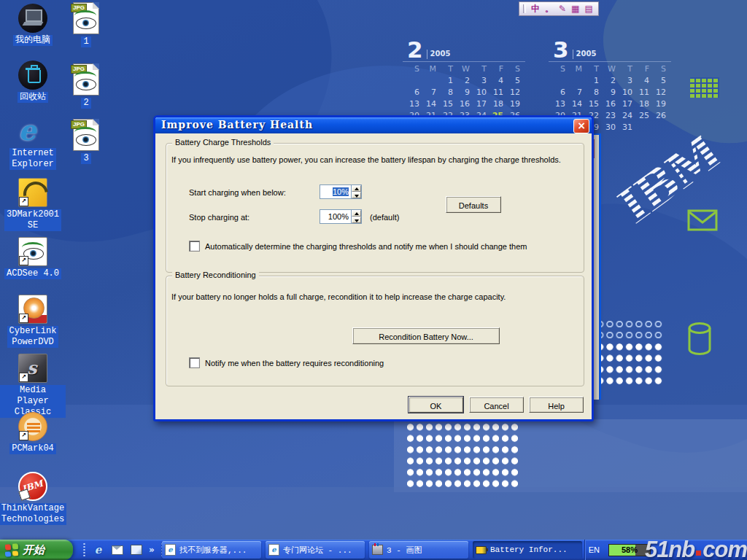 The image size is (747, 560). Describe the element at coordinates (12, 550) in the screenshot. I see `windows-logo-icon` at that location.